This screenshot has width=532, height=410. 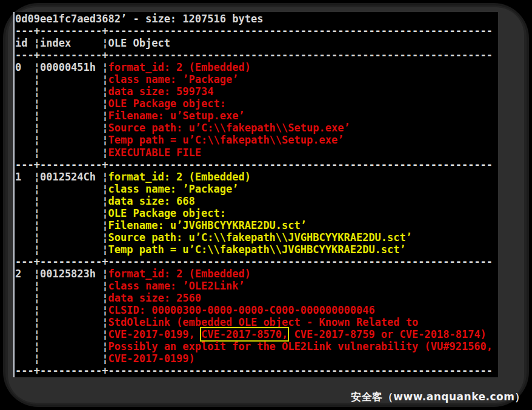 What do you see at coordinates (257, 298) in the screenshot?
I see `terminal-line: ¦¦data size: 2560` at bounding box center [257, 298].